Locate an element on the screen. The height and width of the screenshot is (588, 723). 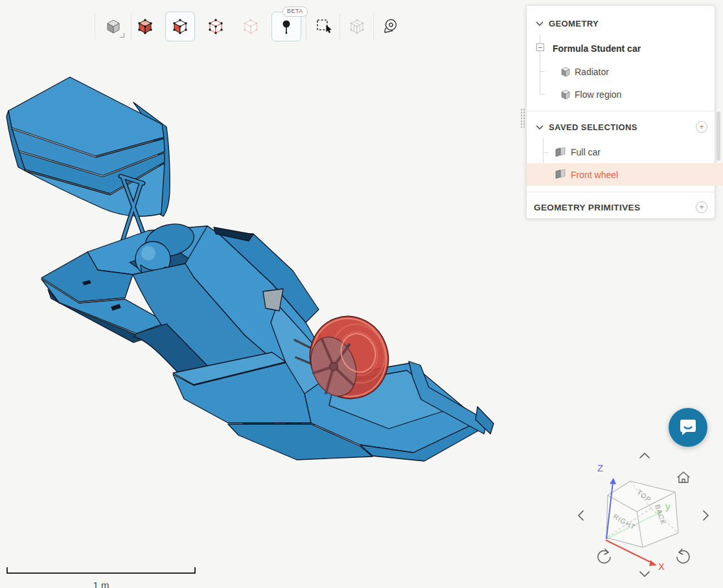
tree-node-flow-region: Flow region is located at coordinates (625, 95).